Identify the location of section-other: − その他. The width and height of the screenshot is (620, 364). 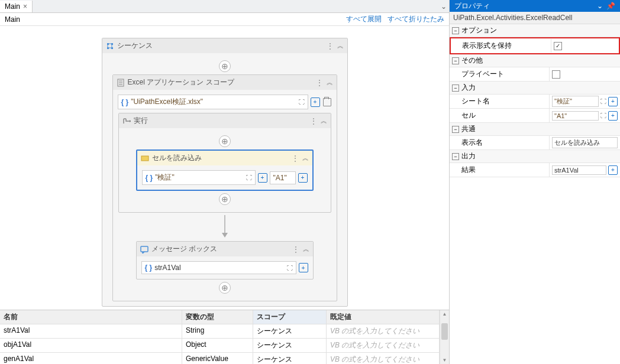
(535, 61).